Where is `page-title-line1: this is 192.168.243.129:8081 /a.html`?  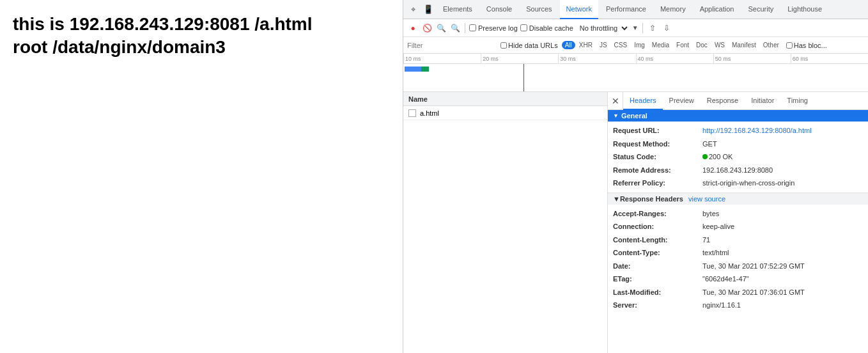
page-title-line1: this is 192.168.243.129:8081 /a.html is located at coordinates (201, 24).